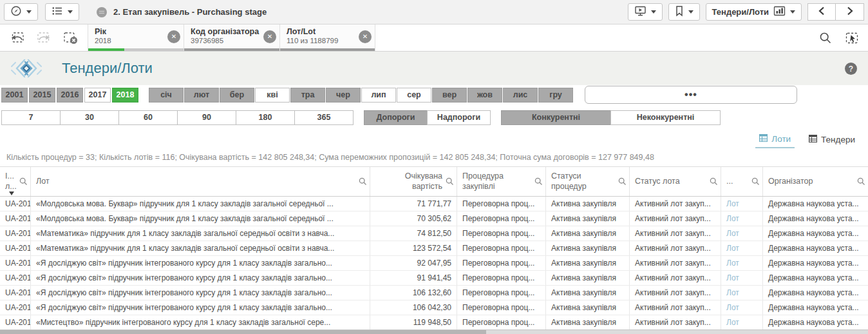 Image resolution: width=868 pixels, height=334 pixels. I want to click on filter-month-жов: жов, so click(485, 95).